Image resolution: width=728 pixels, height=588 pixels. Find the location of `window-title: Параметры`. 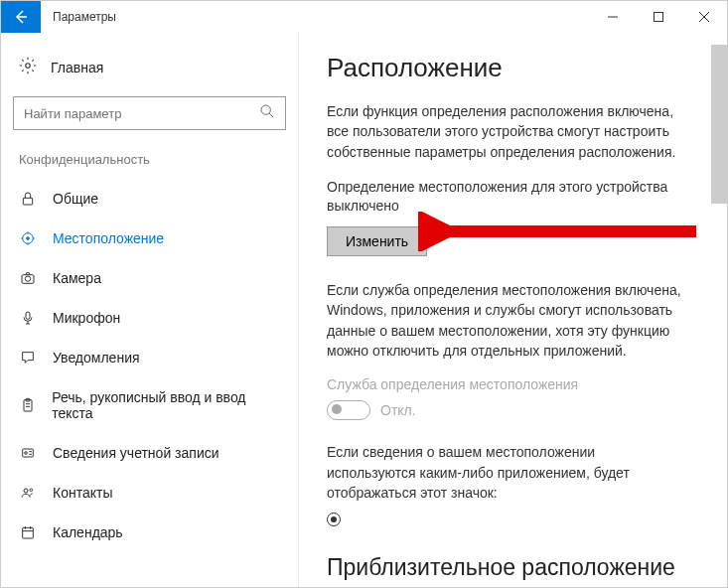

window-title: Параметры is located at coordinates (316, 17).